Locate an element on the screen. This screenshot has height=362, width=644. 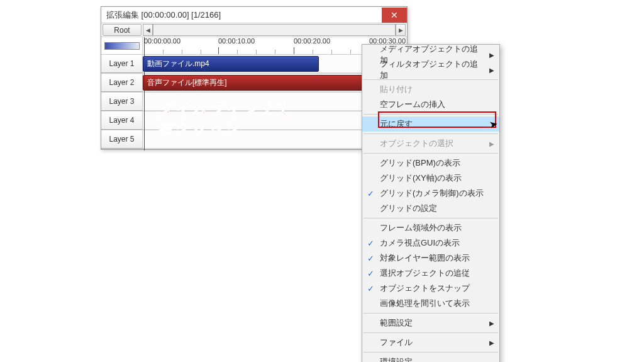
menu-layer-range: ✓対象レイヤー範囲の表示 is located at coordinates (431, 258).